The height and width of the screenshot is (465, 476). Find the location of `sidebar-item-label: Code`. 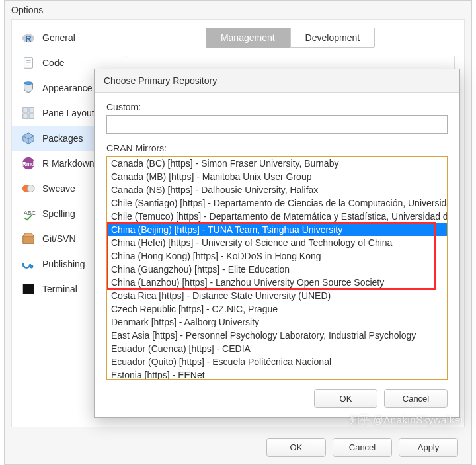

sidebar-item-label: Code is located at coordinates (53, 63).